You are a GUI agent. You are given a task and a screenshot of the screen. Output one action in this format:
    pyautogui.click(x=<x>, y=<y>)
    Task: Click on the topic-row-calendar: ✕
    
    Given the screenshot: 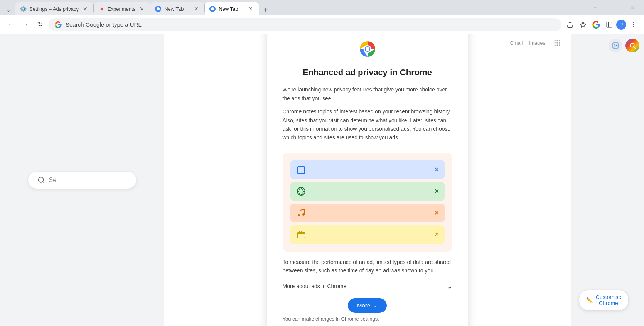 What is the action you would take?
    pyautogui.click(x=368, y=170)
    